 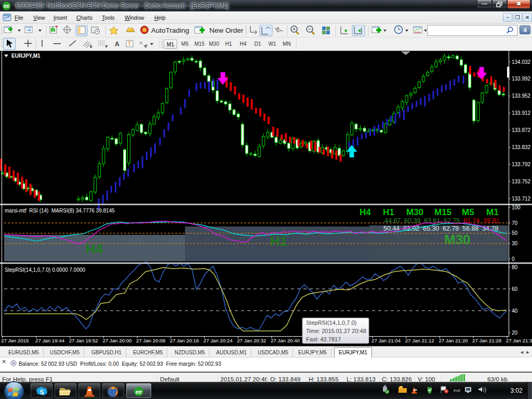 What do you see at coordinates (251, 341) in the screenshot?
I see `svg-text: 27 Jan 20:32` at bounding box center [251, 341].